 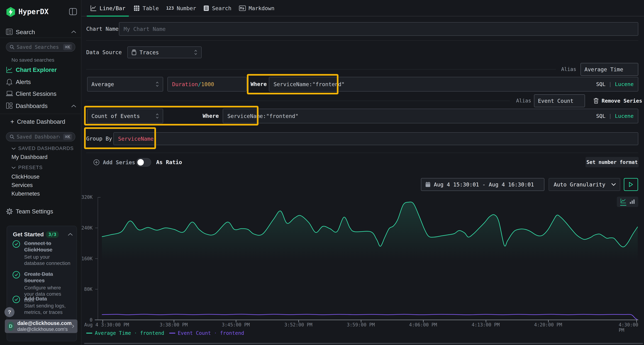 I want to click on chart-name-field, so click(x=378, y=29).